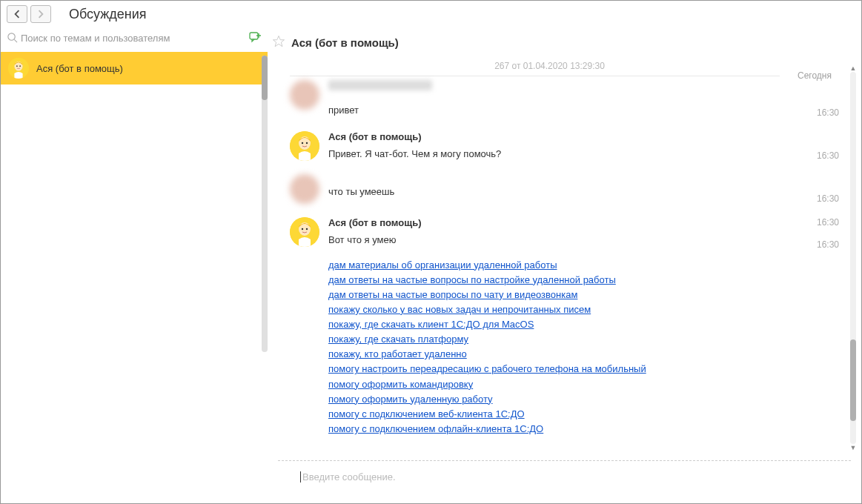 Image resolution: width=862 pixels, height=504 pixels. What do you see at coordinates (854, 448) in the screenshot?
I see `scroll-down-icon: ▼` at bounding box center [854, 448].